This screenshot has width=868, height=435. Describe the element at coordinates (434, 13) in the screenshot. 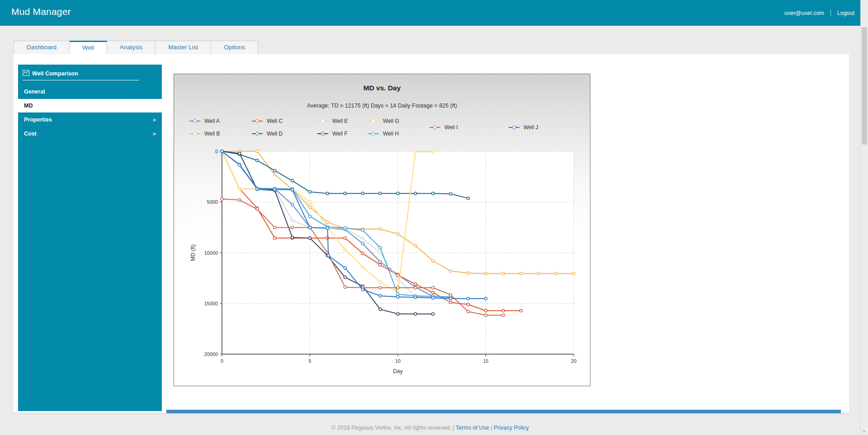

I see `app-header: Mud Manager user@user.com Logout` at that location.